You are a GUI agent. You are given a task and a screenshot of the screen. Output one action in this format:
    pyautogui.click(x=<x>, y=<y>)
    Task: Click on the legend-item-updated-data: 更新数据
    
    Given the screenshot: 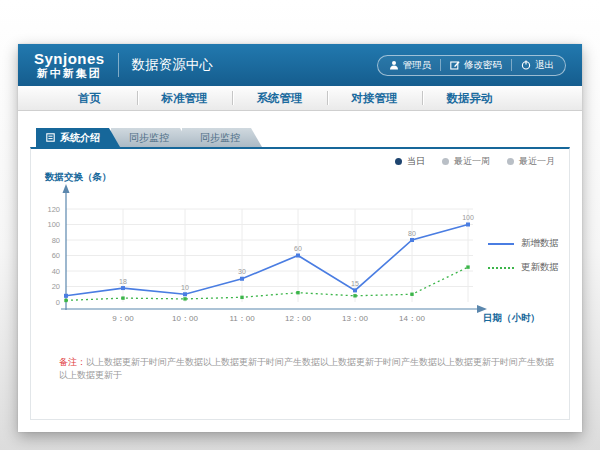 What is the action you would take?
    pyautogui.click(x=524, y=268)
    